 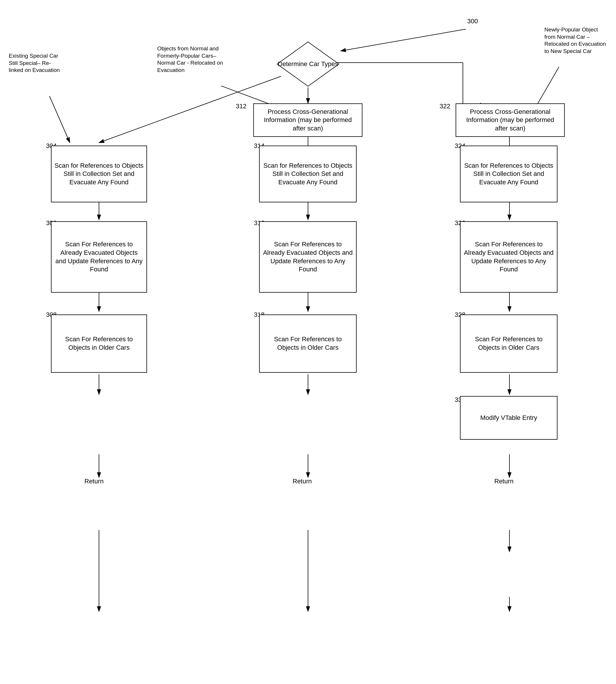 What do you see at coordinates (308, 257) in the screenshot?
I see `scan-already-col2: Scan For References to Already Evacuated…` at bounding box center [308, 257].